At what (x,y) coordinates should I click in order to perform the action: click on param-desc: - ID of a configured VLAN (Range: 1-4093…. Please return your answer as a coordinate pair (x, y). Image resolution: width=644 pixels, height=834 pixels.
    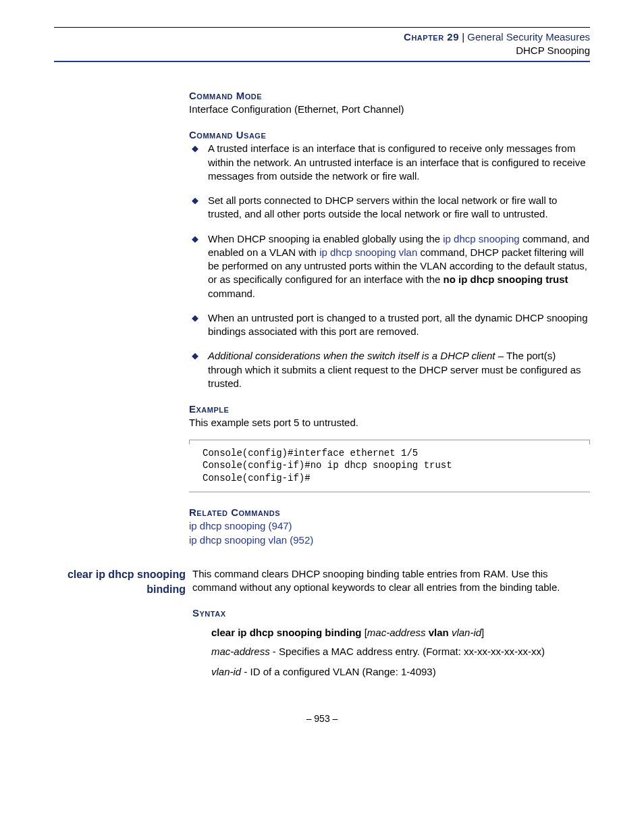
    Looking at the image, I should click on (339, 671).